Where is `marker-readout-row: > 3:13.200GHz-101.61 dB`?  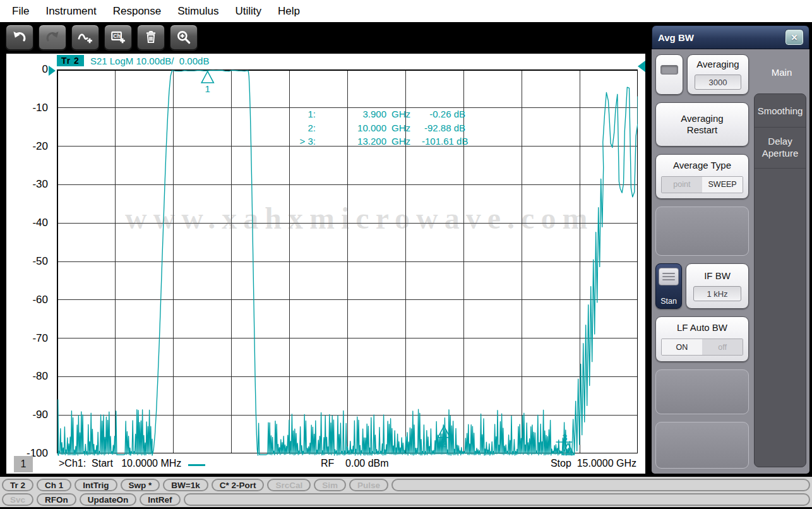
marker-readout-row: > 3:13.200GHz-101.61 dB is located at coordinates (369, 141).